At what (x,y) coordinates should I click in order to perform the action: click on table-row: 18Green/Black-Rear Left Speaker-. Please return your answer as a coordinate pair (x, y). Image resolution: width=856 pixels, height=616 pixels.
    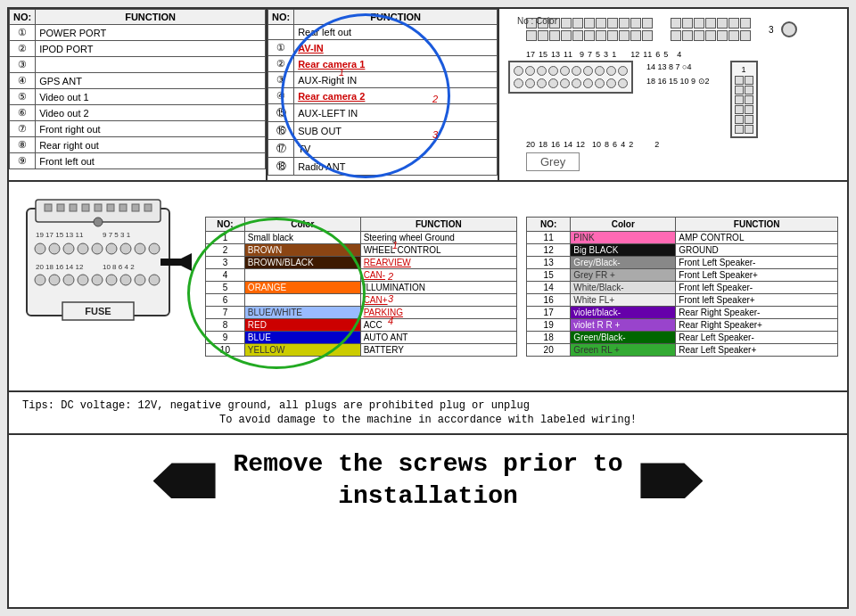
    Looking at the image, I should click on (683, 337).